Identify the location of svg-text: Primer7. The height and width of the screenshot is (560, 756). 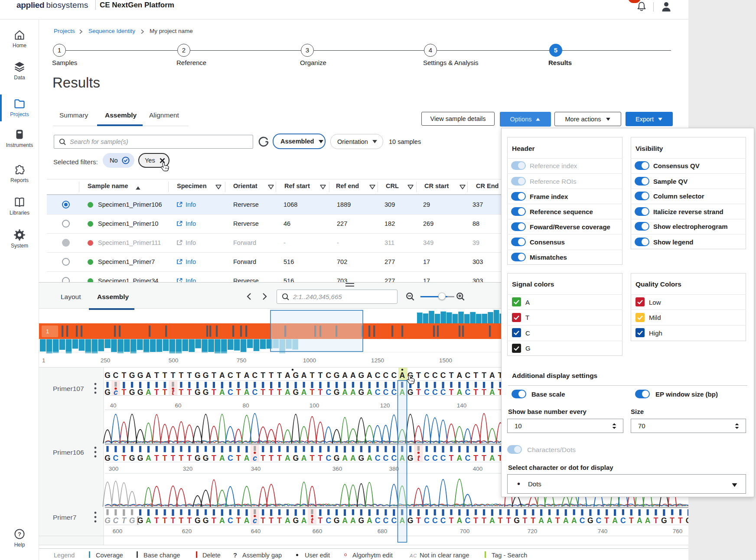
(65, 518).